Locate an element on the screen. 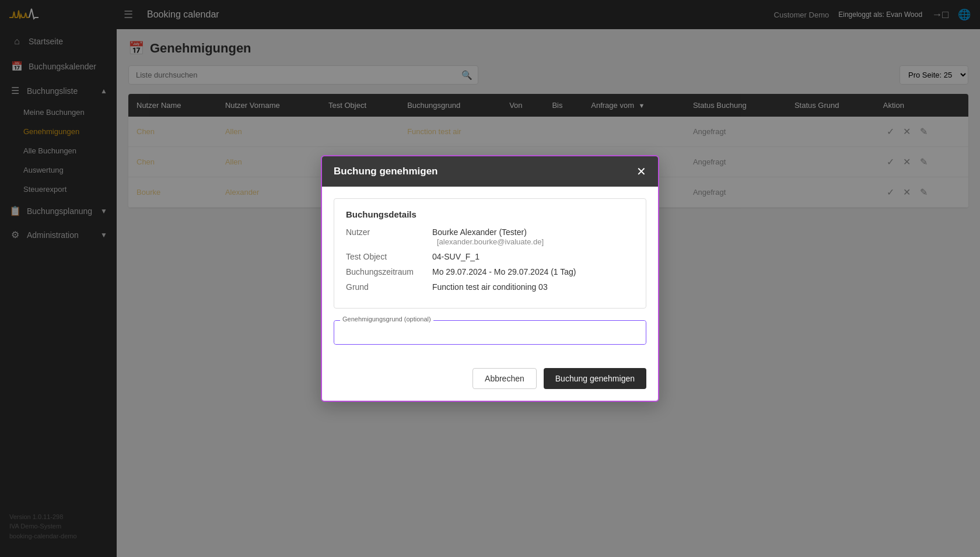  detail-label-grund: Grund is located at coordinates (387, 287).